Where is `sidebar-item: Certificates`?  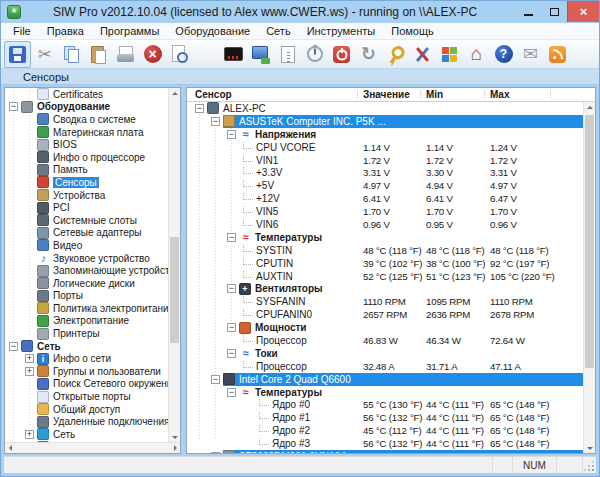 sidebar-item: Certificates is located at coordinates (86, 94).